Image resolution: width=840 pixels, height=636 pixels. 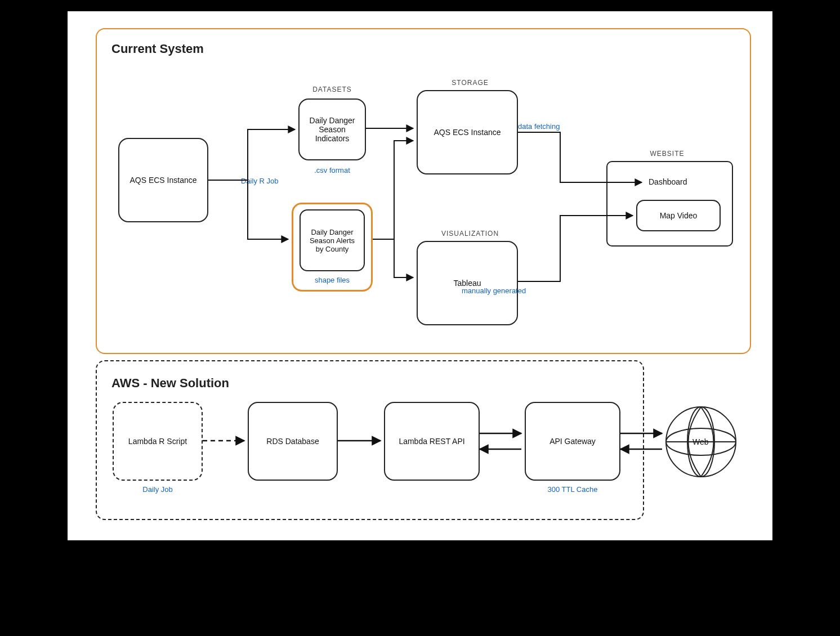 I want to click on node-lambda-api: Lambda REST API, so click(x=432, y=441).